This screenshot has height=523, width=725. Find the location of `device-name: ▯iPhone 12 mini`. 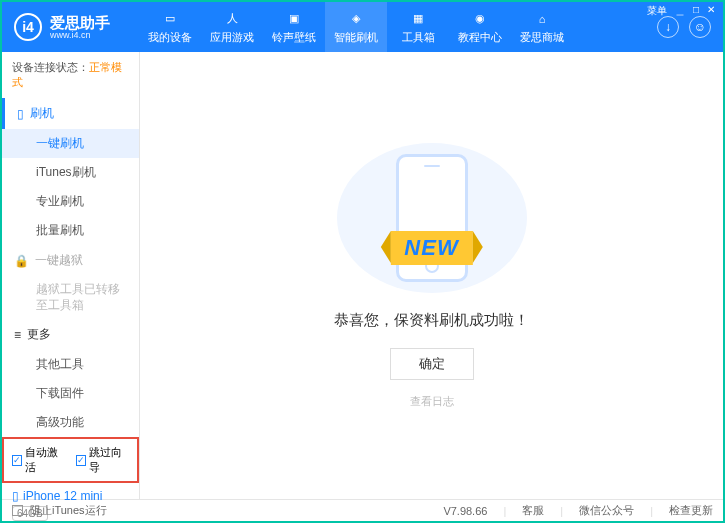

device-name: ▯iPhone 12 mini is located at coordinates (70, 496).